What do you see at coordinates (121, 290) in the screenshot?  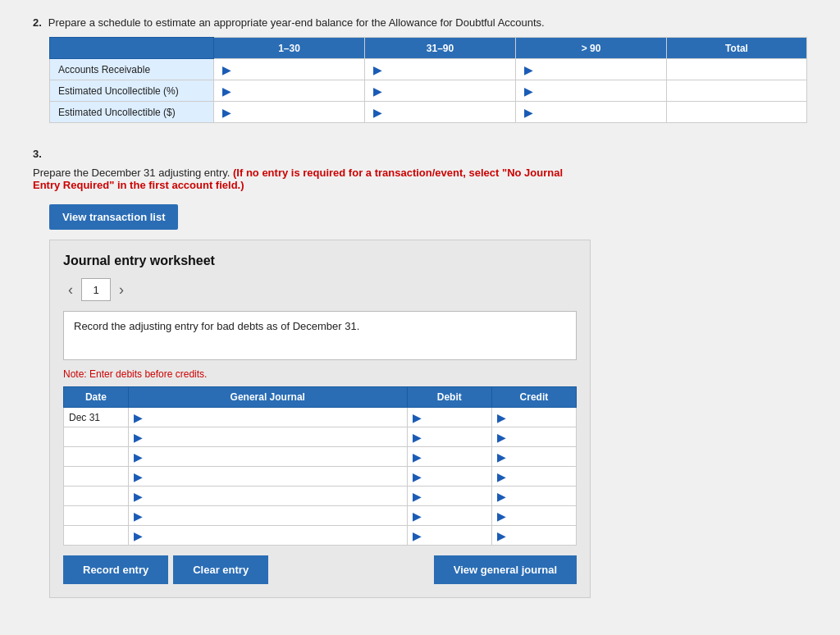 I see `next-page-button: ›` at bounding box center [121, 290].